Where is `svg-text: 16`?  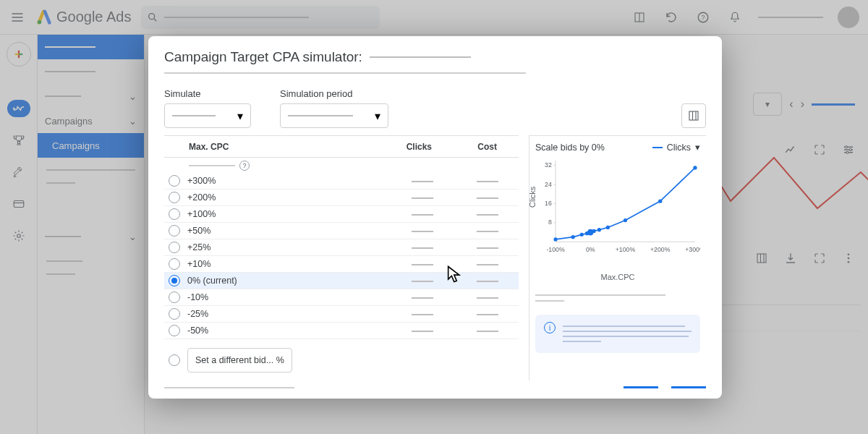 svg-text: 16 is located at coordinates (548, 203).